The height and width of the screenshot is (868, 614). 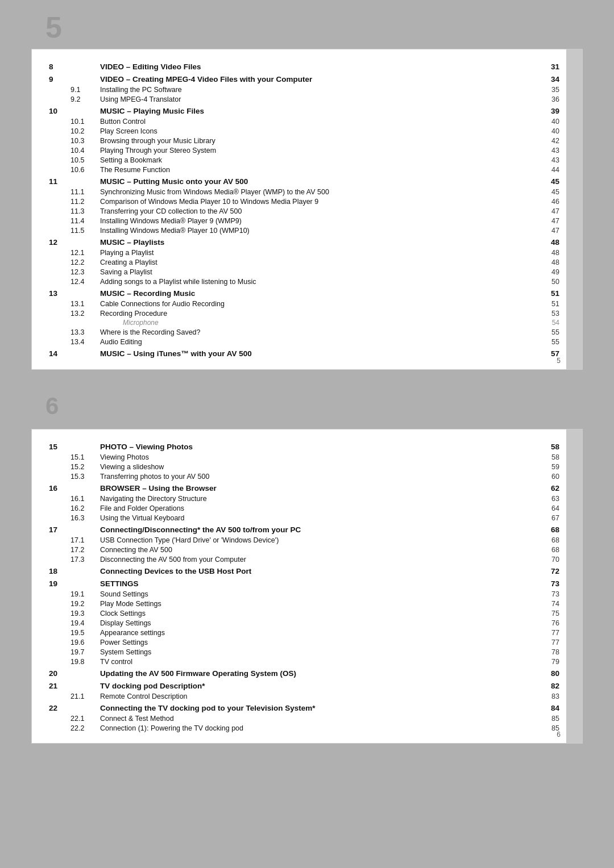 I want to click on section-22-1-num: 22.1, so click(x=85, y=718).